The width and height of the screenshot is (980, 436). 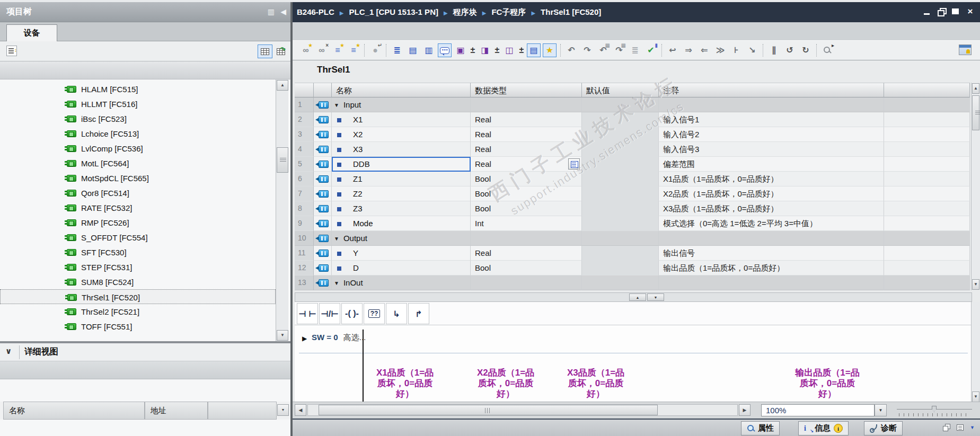 What do you see at coordinates (587, 50) in the screenshot?
I see `redo-icon: ↷` at bounding box center [587, 50].